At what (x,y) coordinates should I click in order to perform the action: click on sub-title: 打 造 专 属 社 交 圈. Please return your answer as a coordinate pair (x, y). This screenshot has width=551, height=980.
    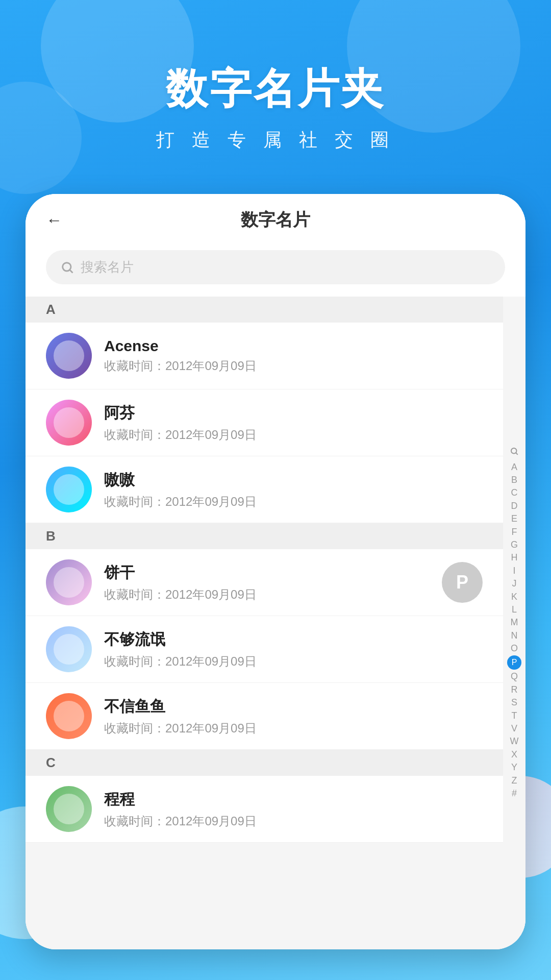
    Looking at the image, I should click on (276, 140).